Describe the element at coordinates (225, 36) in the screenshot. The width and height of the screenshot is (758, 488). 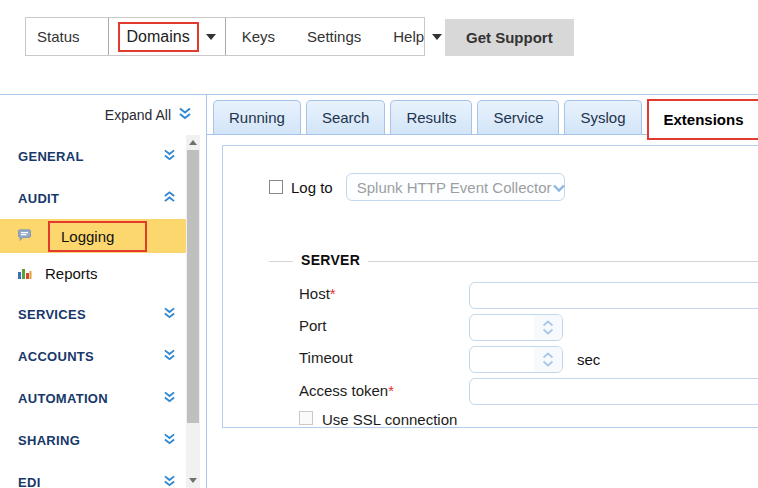
I see `main-nav: Status Domains Keys Settings Help` at that location.